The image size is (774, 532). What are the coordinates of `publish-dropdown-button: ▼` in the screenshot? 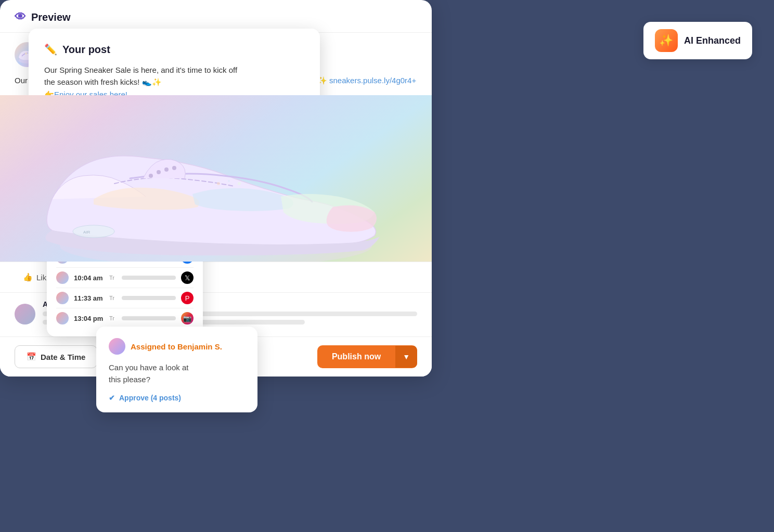 It's located at (406, 357).